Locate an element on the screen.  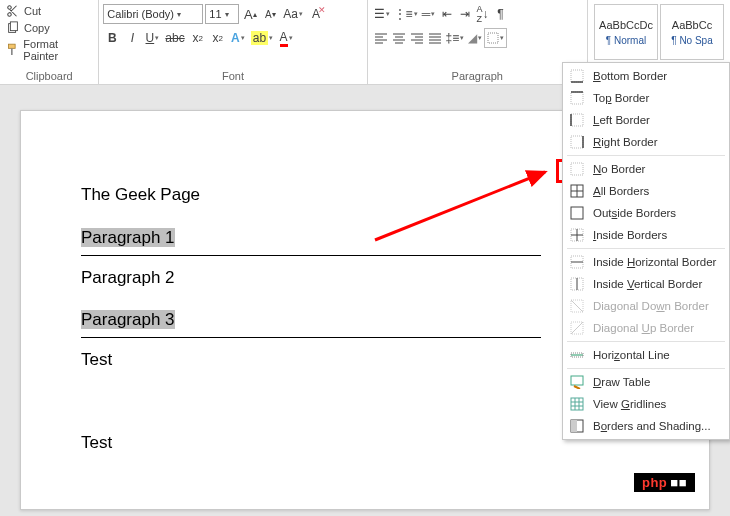
superscript-button: x2 is located at coordinates (218, 38).